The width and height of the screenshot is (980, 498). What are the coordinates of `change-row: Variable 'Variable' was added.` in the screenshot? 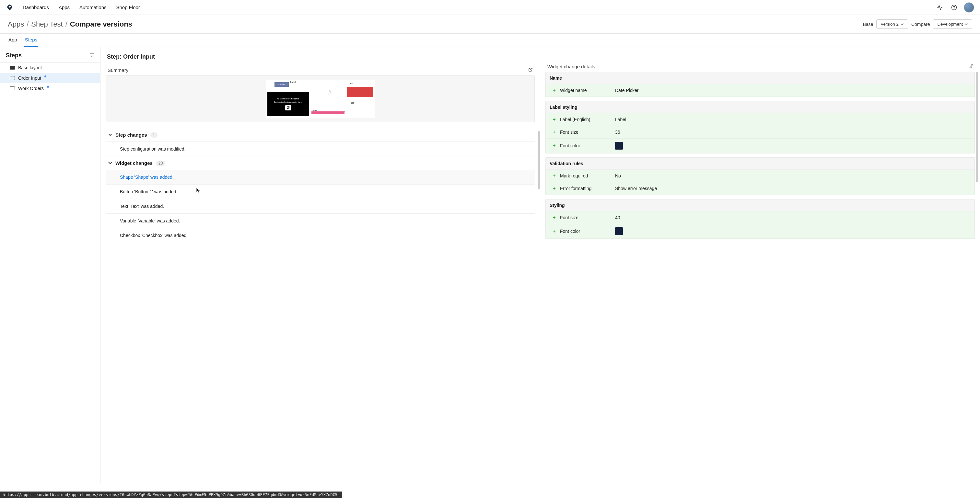 It's located at (320, 220).